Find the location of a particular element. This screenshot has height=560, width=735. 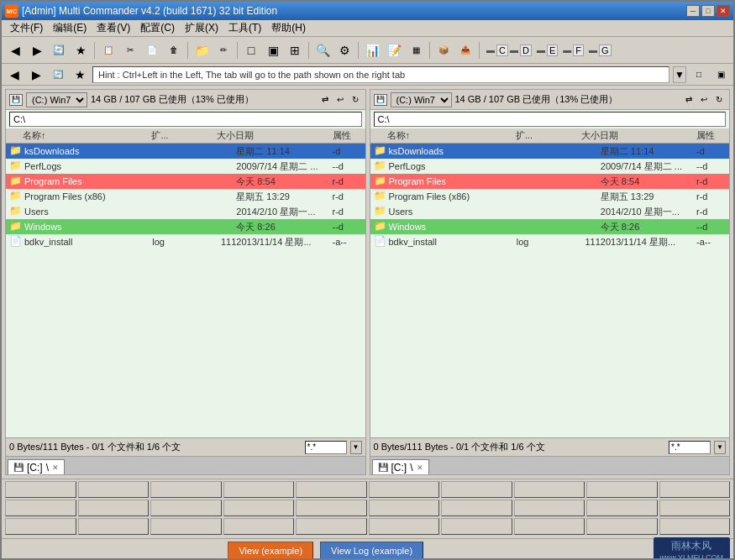

tb-back: ◀ is located at coordinates (15, 50).